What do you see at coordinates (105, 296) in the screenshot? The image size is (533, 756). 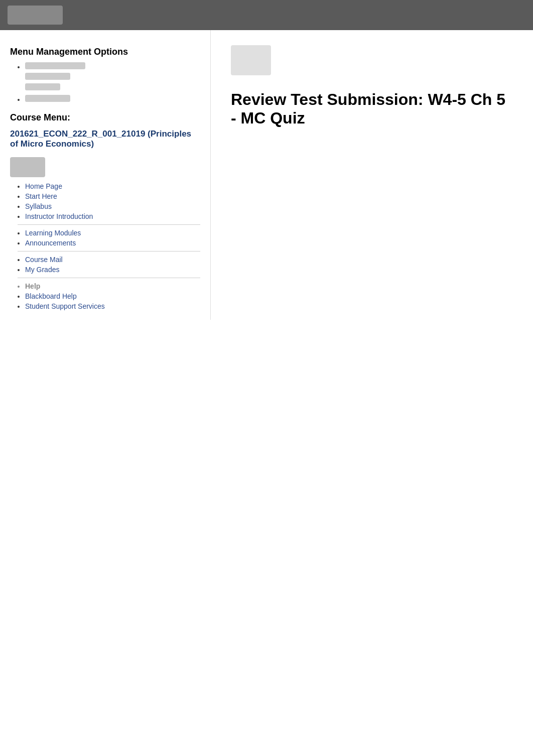 I see `nav-group-help: Help Blackboard Help Student Support Ser…` at bounding box center [105, 296].